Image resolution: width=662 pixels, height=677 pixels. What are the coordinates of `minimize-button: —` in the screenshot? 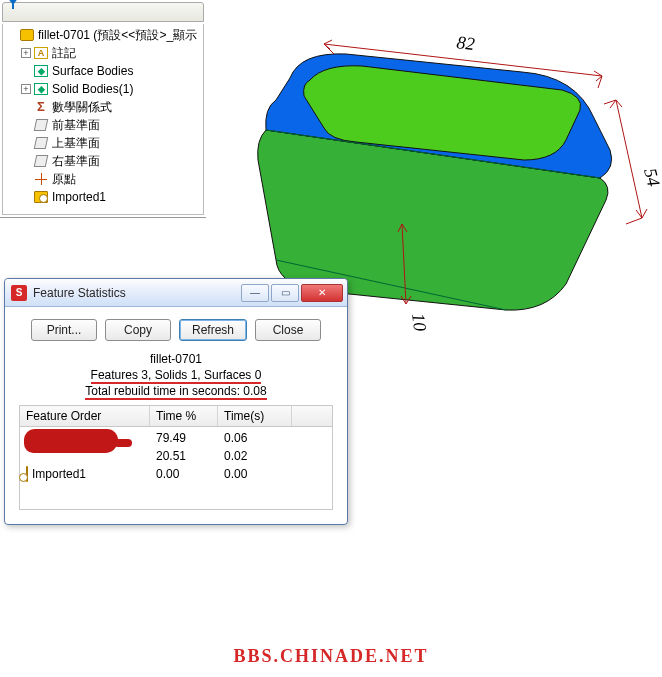 It's located at (255, 293).